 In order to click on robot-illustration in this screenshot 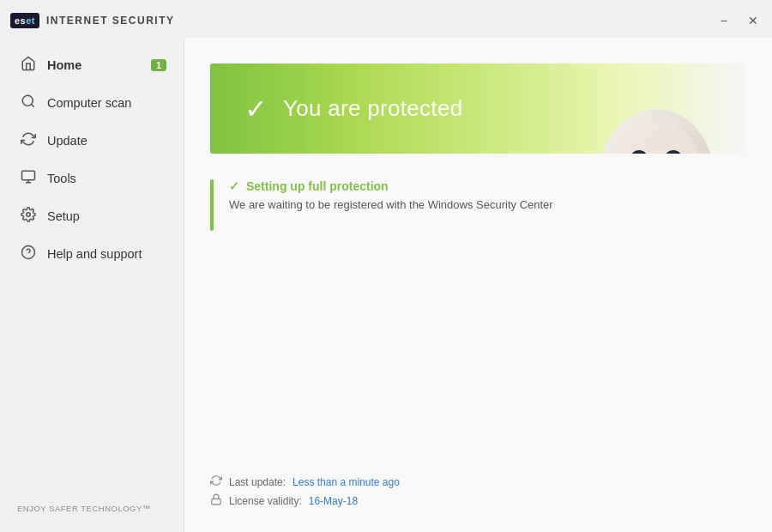, I will do `click(652, 108)`.